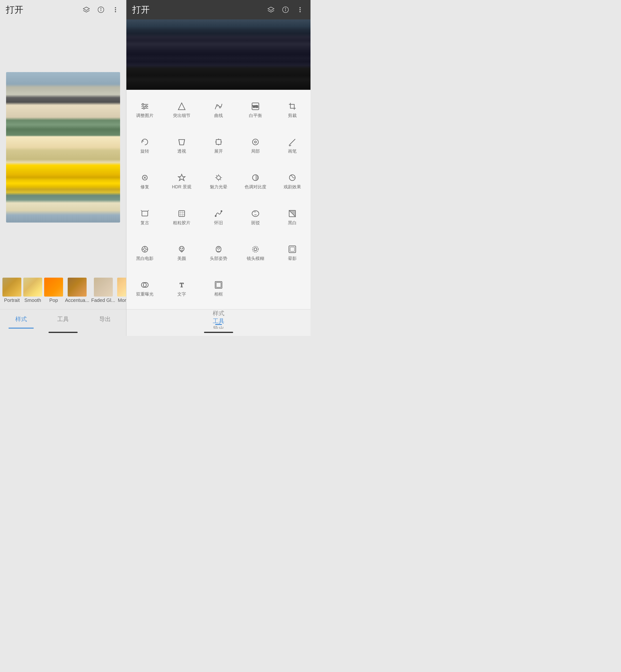 The height and width of the screenshot is (672, 621). Describe the element at coordinates (145, 110) in the screenshot. I see `tool-adjust: 调整图片` at that location.